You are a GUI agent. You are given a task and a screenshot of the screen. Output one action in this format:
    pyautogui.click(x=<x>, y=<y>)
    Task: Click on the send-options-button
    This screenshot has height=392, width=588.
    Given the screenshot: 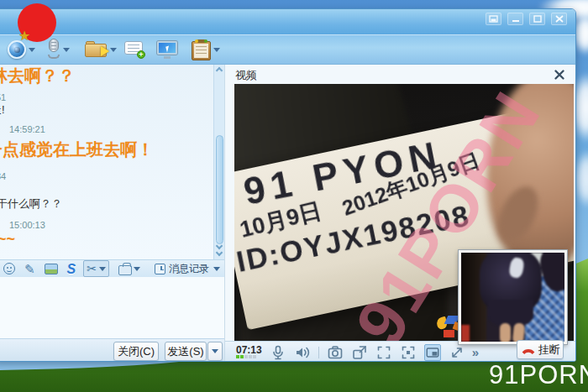 What is the action you would take?
    pyautogui.click(x=215, y=351)
    